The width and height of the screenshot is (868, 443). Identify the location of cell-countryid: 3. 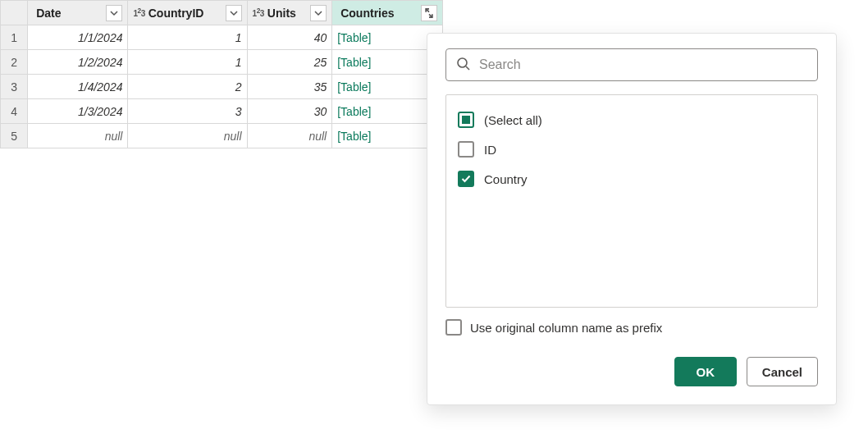
(187, 112).